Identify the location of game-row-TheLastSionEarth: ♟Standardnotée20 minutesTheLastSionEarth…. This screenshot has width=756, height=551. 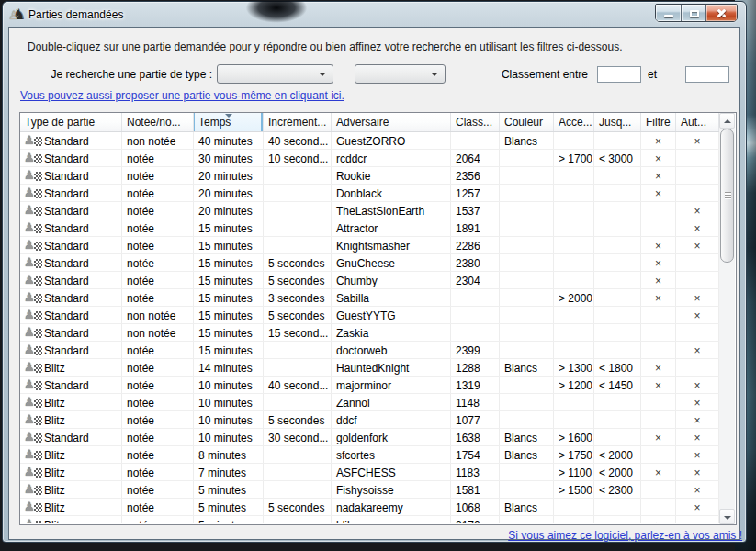
(369, 211).